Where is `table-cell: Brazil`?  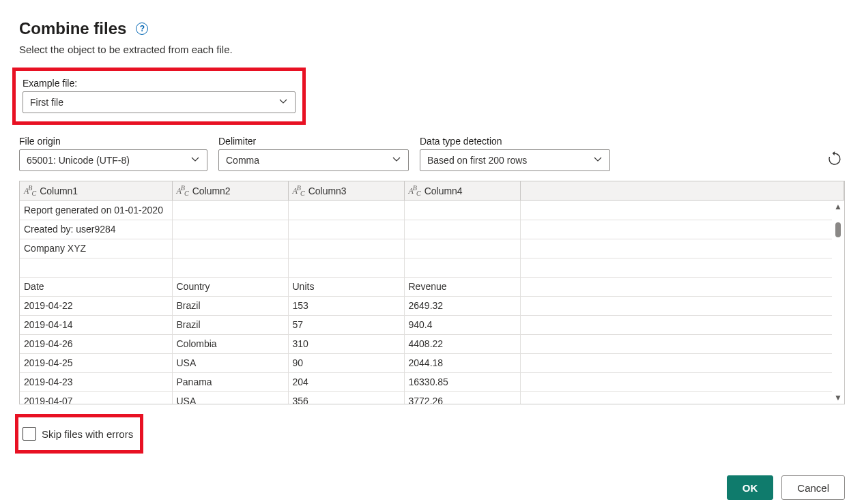
table-cell: Brazil is located at coordinates (230, 325).